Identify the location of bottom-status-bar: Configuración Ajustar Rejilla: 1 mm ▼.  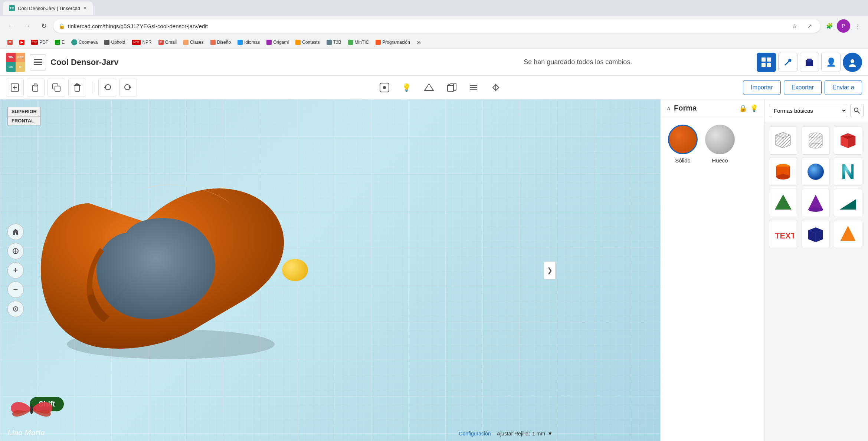
(505, 434).